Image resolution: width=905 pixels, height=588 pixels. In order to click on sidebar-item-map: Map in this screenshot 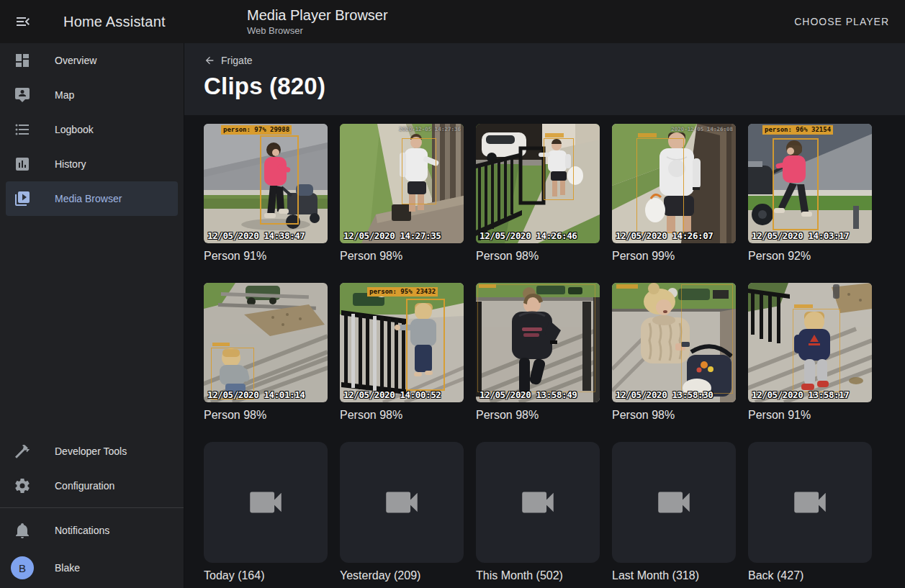, I will do `click(92, 95)`.